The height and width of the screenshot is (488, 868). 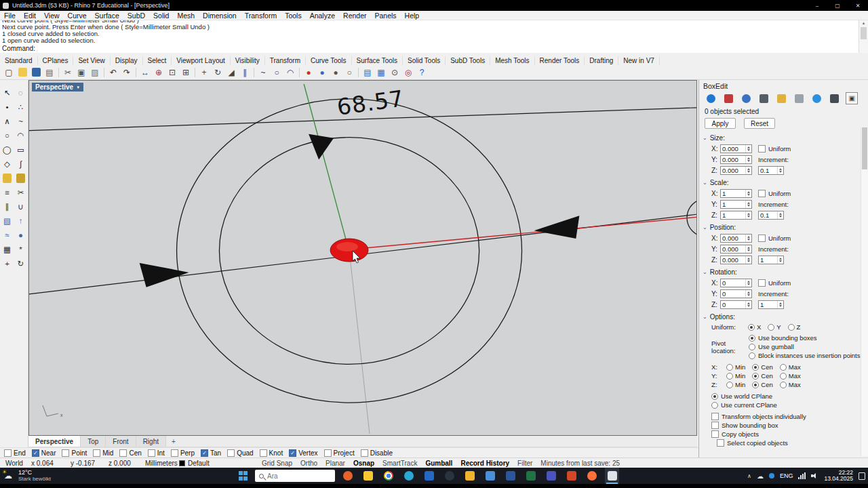 I want to click on toolbar-tab: Transform, so click(x=285, y=61).